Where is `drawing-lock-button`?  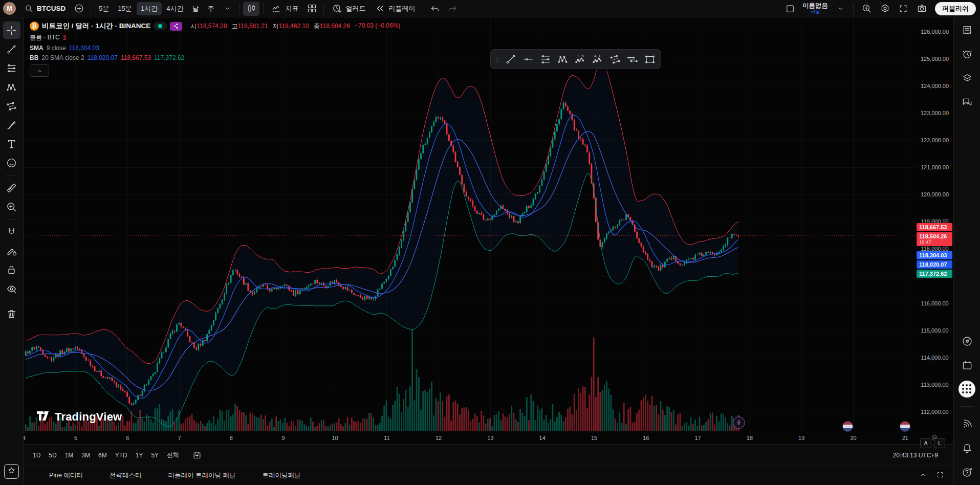 drawing-lock-button is located at coordinates (12, 251).